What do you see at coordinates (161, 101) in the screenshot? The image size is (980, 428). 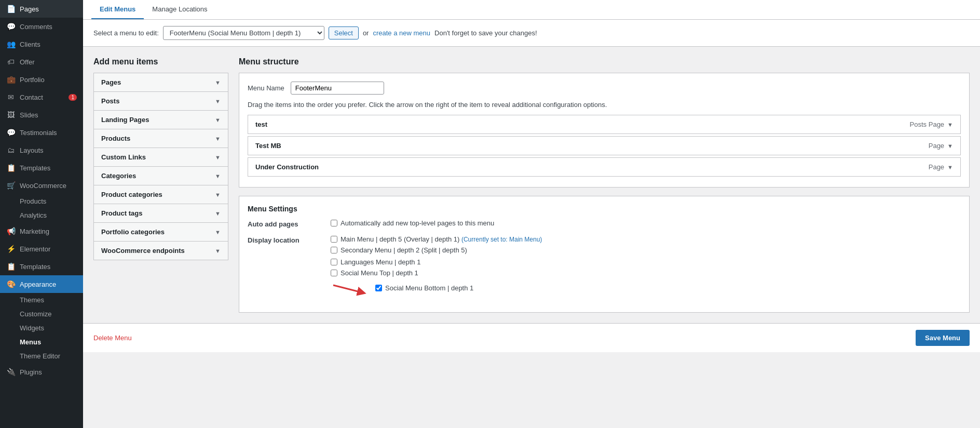 I see `accordion-posts: Posts ▼` at bounding box center [161, 101].